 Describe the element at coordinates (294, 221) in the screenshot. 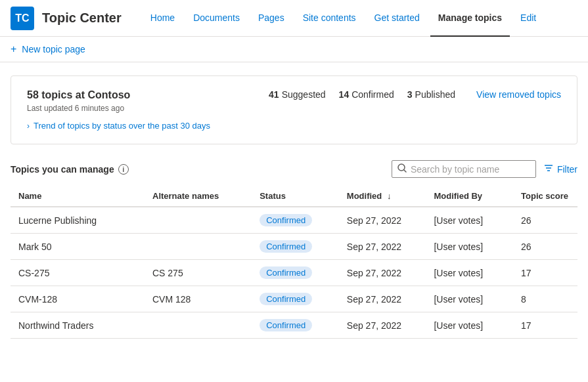

I see `table-row: Lucerne Publishing Confirmed Sep 27, 202…` at that location.